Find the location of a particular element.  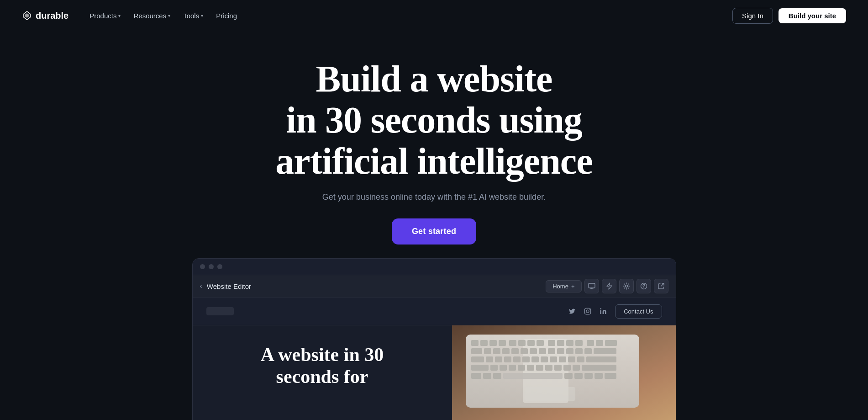

help-icon-btn is located at coordinates (644, 286).